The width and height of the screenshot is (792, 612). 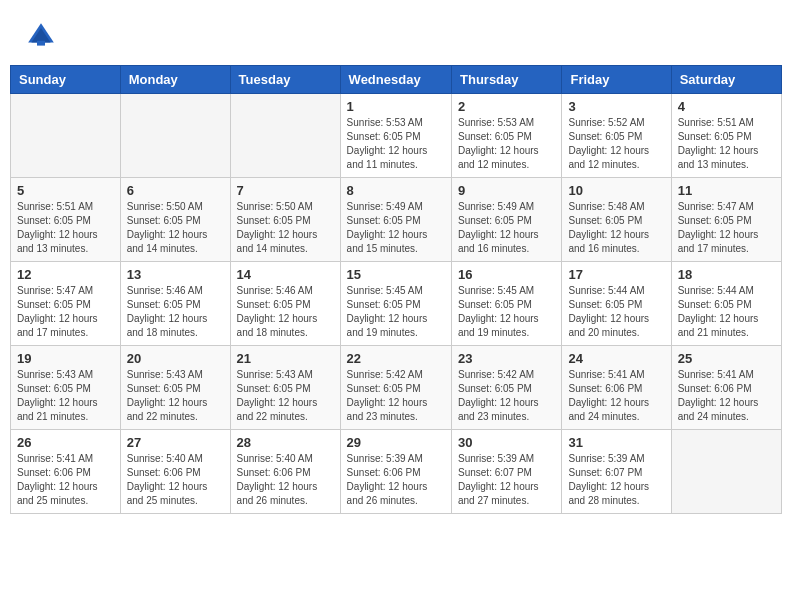 I want to click on day-number: 15, so click(x=396, y=274).